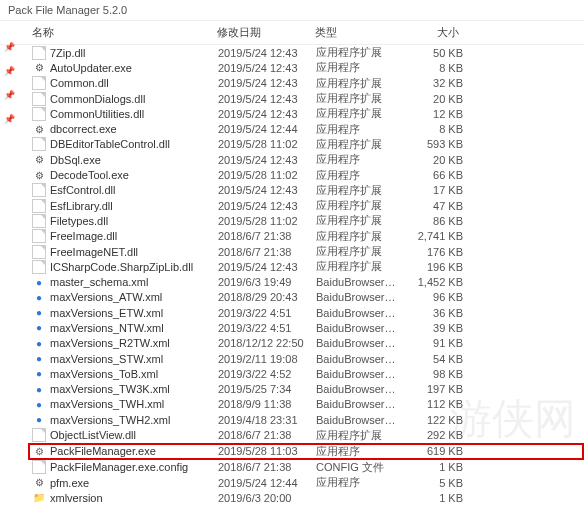 The width and height of the screenshot is (584, 507). What do you see at coordinates (308, 174) in the screenshot?
I see `file-row: ⚙DecodeTool.exe2019/5/28 11:02应用程序66 KB` at bounding box center [308, 174].